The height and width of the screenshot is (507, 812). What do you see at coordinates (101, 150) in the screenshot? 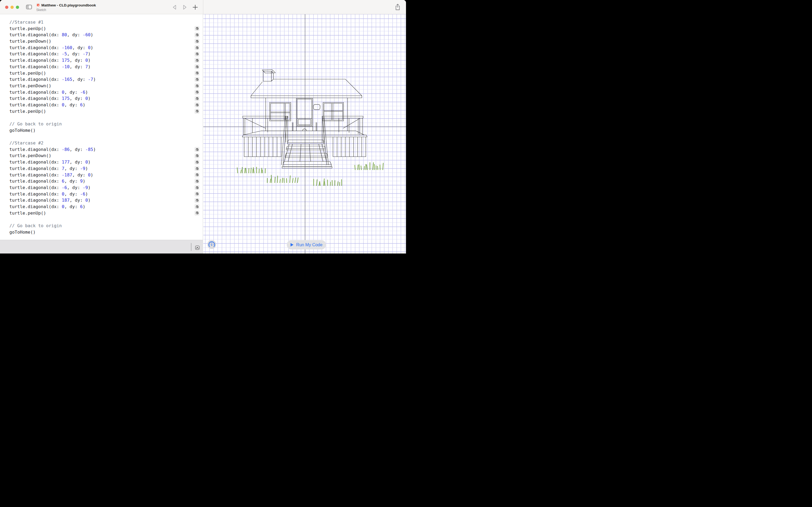
I see `code-line: turtle.diagonal(dx: -86, dy: -85)` at bounding box center [101, 150].